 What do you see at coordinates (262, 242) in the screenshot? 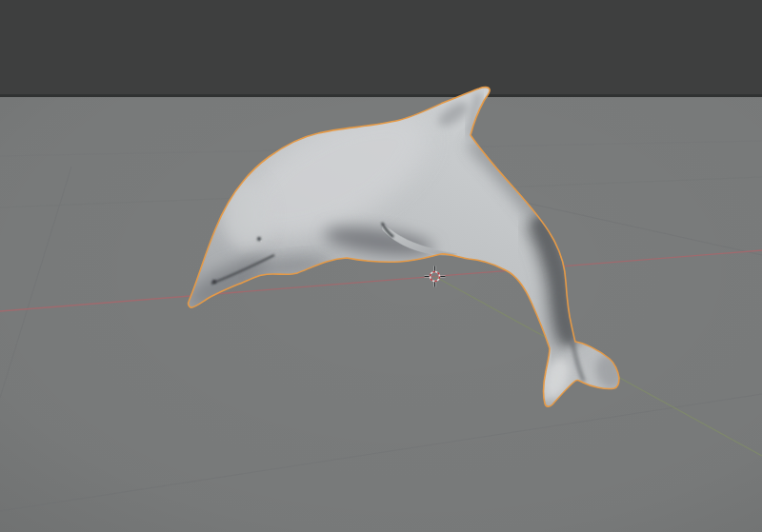
I see `eye-highlight` at bounding box center [262, 242].